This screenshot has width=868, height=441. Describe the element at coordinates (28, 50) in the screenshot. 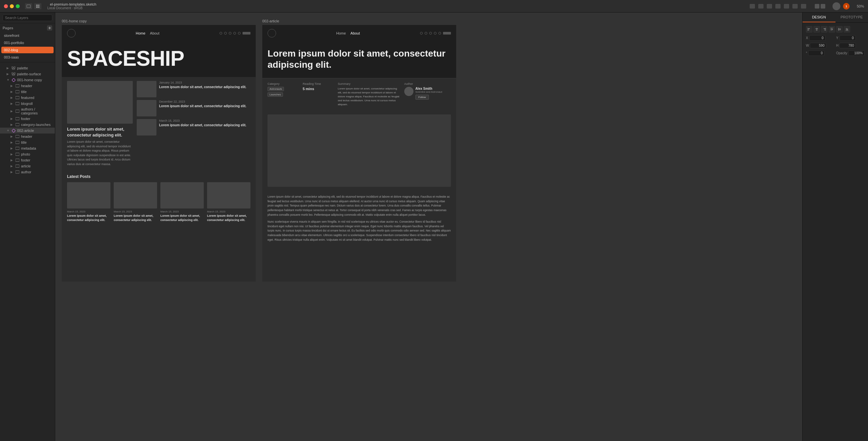

I see `page-item-blog: 002-blog` at that location.